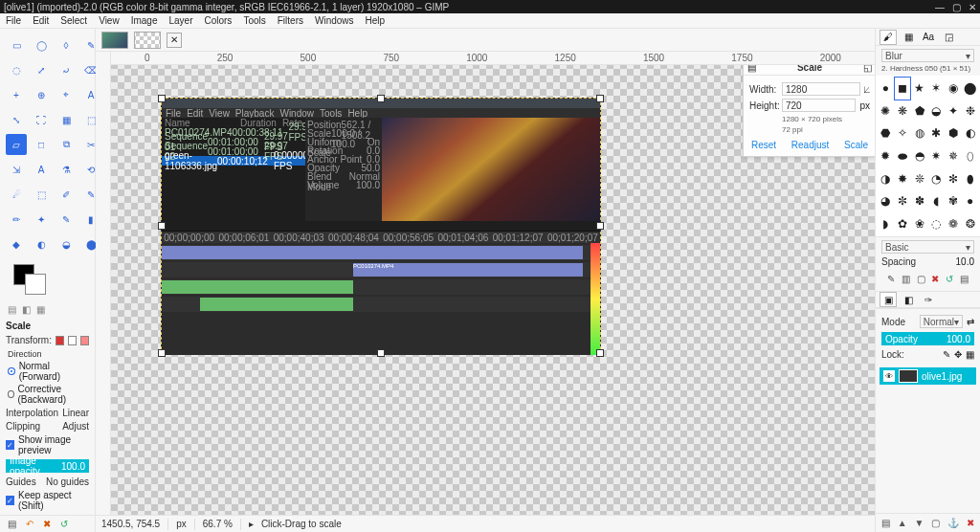  I want to click on raise-layer-icon: ▲, so click(902, 522).